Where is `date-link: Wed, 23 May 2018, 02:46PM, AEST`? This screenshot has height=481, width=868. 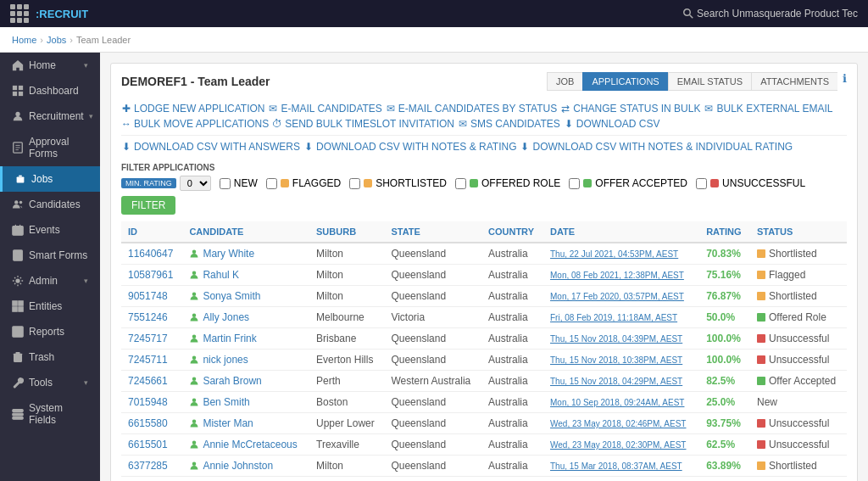 date-link: Wed, 23 May 2018, 02:46PM, AEST is located at coordinates (618, 424).